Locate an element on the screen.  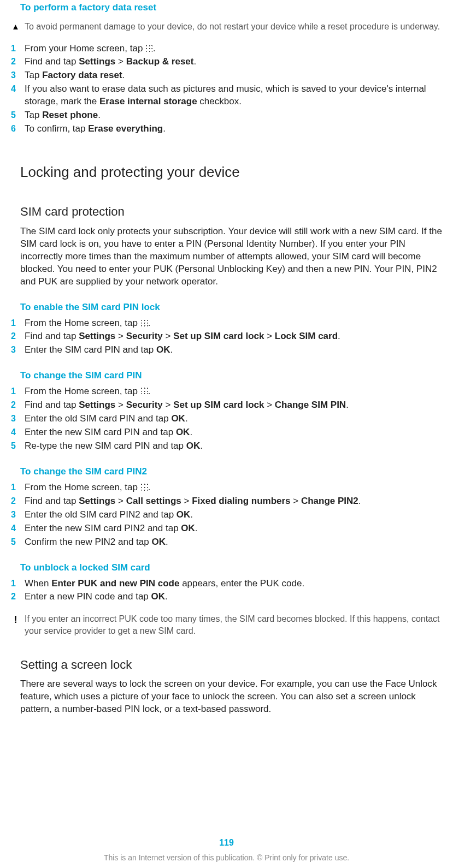
step-row: 5Re-type the new SIM card PIN and tap OK… is located at coordinates (226, 447).